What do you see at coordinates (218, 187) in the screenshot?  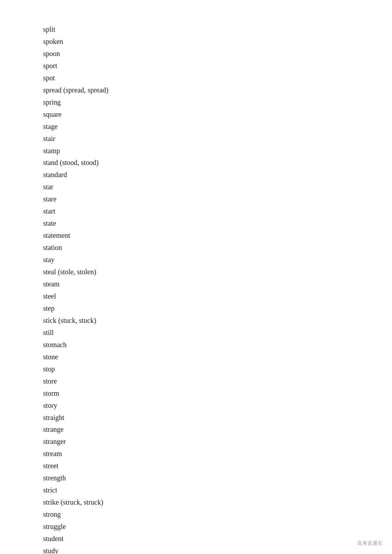 I see `list-item: star` at bounding box center [218, 187].